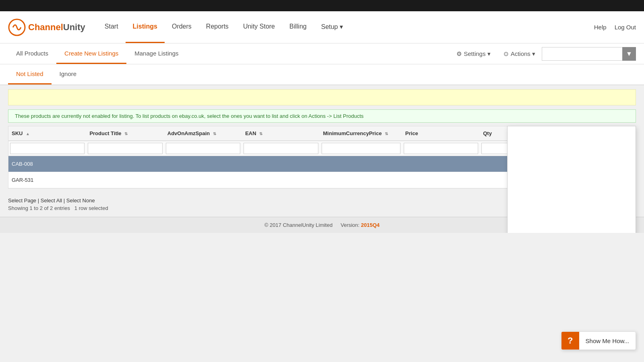  What do you see at coordinates (473, 54) in the screenshot?
I see `settings-button: ⚙ Settings ▾` at bounding box center [473, 54].